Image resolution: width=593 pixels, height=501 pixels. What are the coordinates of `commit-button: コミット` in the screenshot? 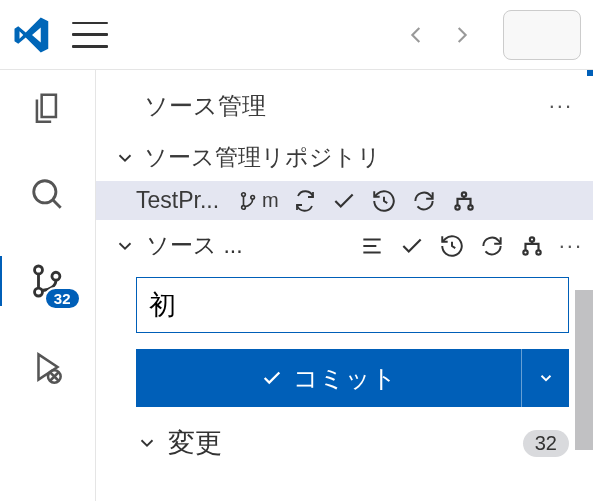 It's located at (328, 378).